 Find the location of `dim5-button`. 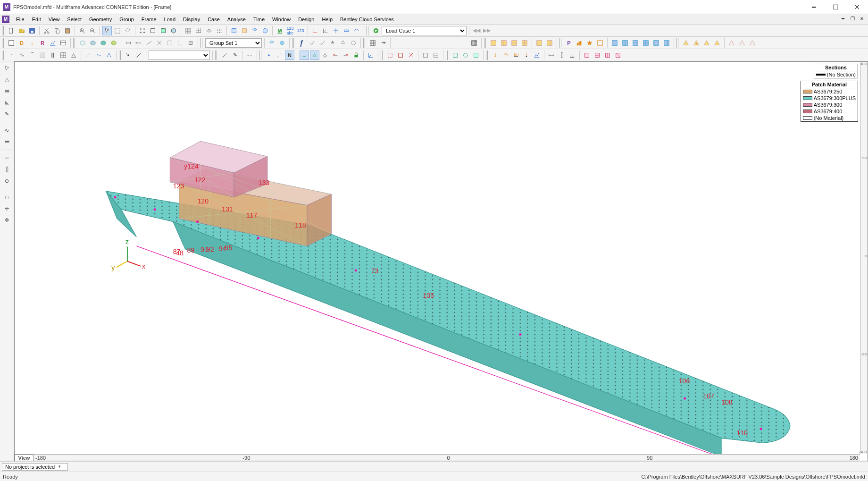

dim5-button is located at coordinates (170, 43).